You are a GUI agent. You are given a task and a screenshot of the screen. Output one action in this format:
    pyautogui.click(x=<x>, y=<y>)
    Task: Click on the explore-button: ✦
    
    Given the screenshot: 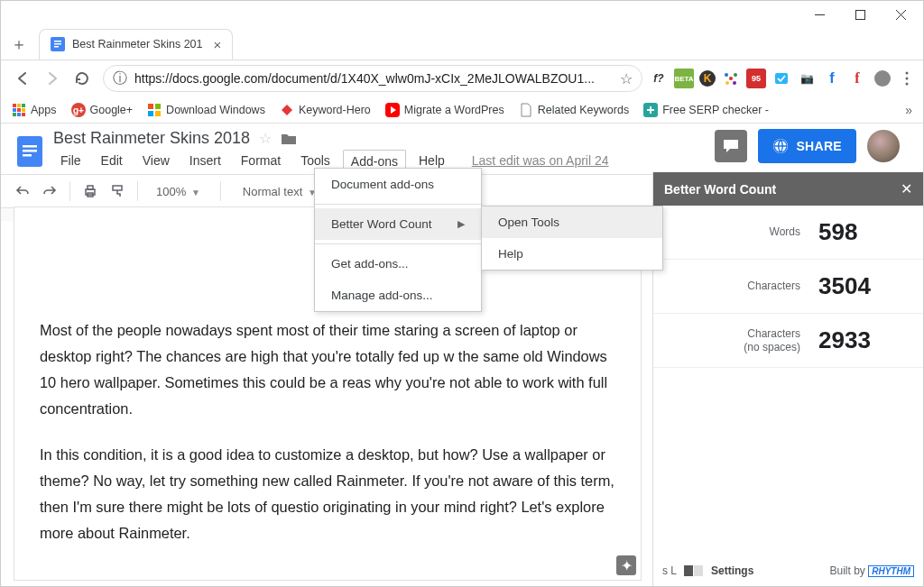 What is the action you would take?
    pyautogui.click(x=626, y=565)
    